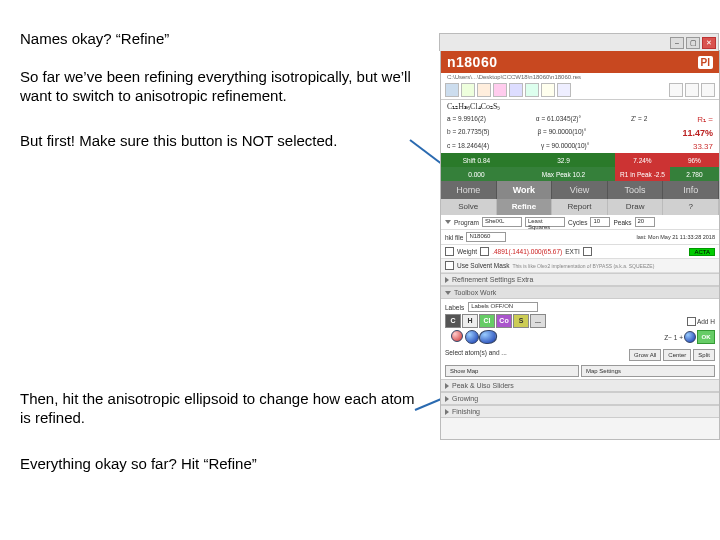 The height and width of the screenshot is (540, 720). What do you see at coordinates (580, 371) in the screenshot?
I see `map-row: Show Map Map Settings` at bounding box center [580, 371].